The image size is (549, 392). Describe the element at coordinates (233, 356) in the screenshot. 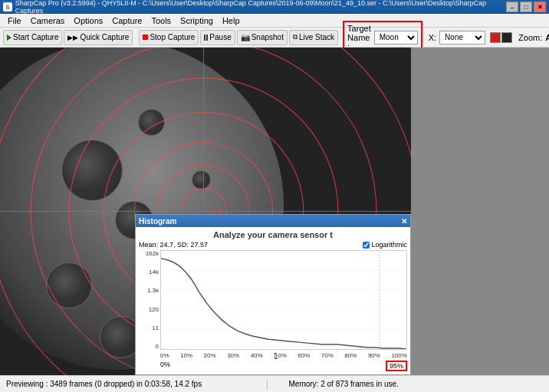

I see `x-30: 30%` at that location.